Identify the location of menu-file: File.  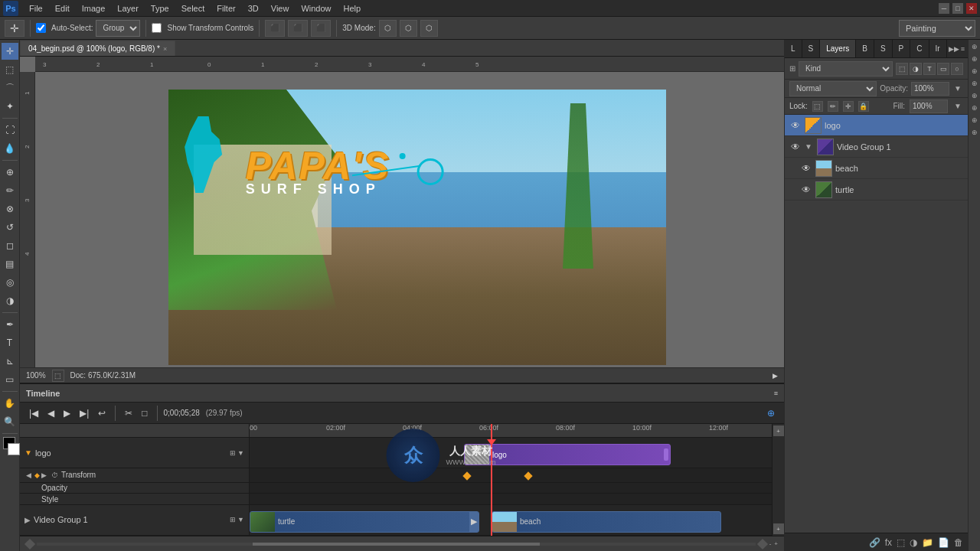
(36, 8).